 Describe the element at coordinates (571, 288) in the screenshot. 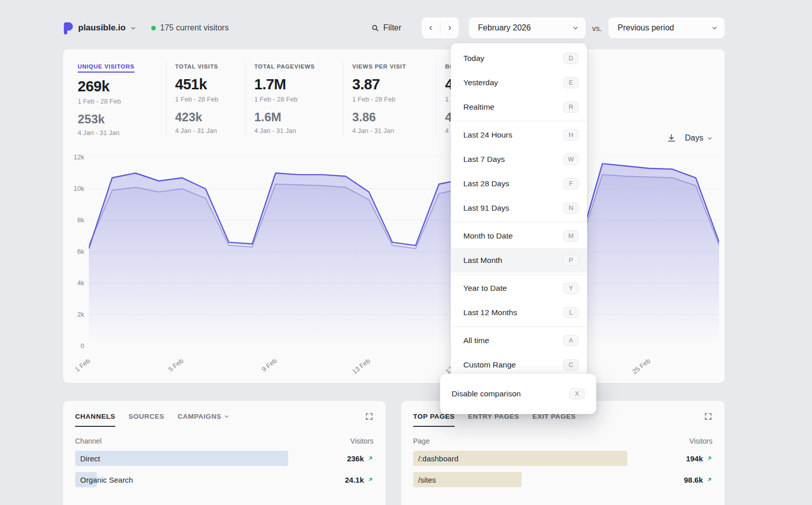

I see `shortcut-badge: Y` at that location.